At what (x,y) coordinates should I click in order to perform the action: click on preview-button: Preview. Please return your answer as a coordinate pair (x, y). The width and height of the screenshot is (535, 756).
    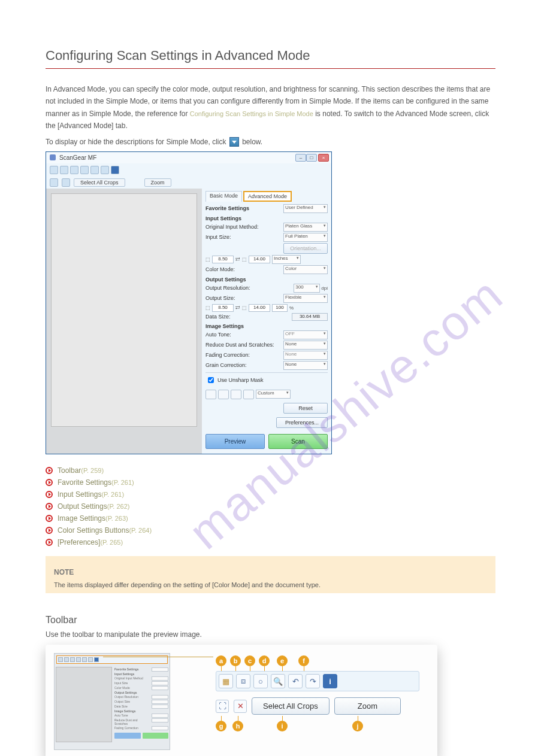
    Looking at the image, I should click on (235, 442).